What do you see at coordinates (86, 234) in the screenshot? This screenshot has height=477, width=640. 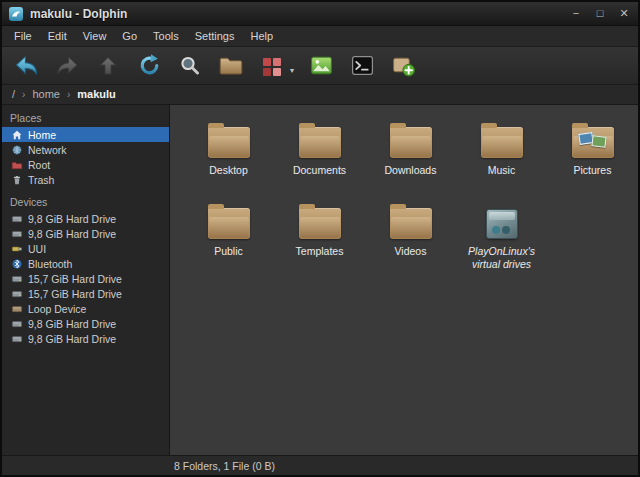 I see `sidebar-item-hard-drive-2: 9,8 GiB Hard Drive` at bounding box center [86, 234].